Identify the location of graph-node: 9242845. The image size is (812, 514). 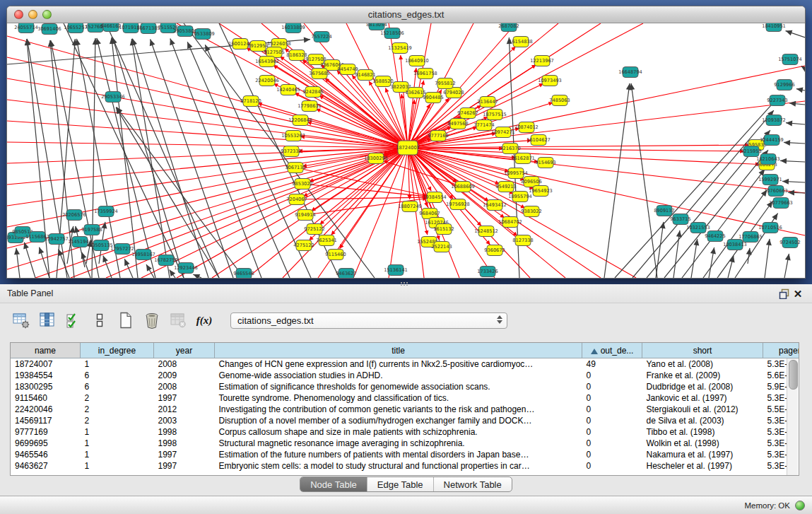
(312, 92).